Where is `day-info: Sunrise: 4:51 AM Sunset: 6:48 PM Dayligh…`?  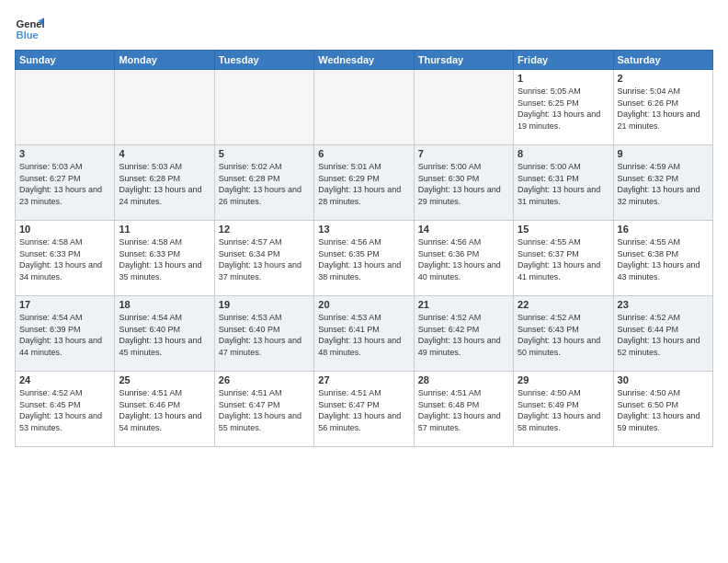 day-info: Sunrise: 4:51 AM Sunset: 6:48 PM Dayligh… is located at coordinates (463, 410).